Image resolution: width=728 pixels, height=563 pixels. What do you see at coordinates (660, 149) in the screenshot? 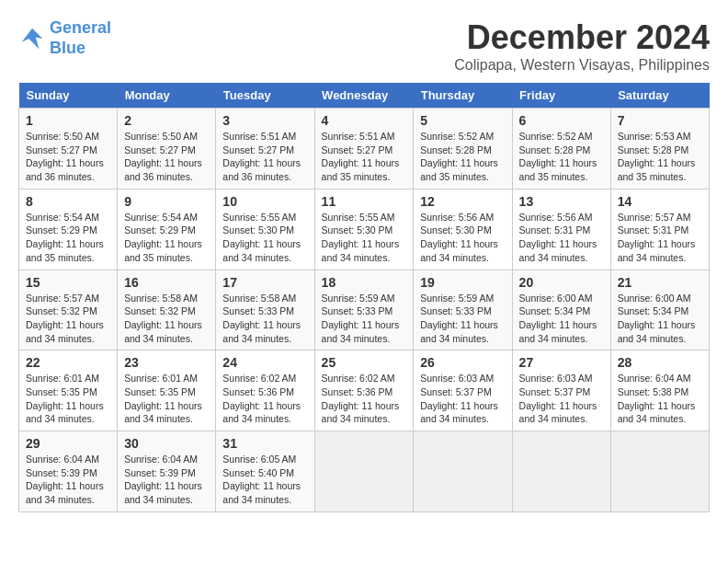
I see `calendar-day-cell: 7 Sunrise: 5:53 AMSunset: 5:28 PMDayligh…` at bounding box center [660, 149].